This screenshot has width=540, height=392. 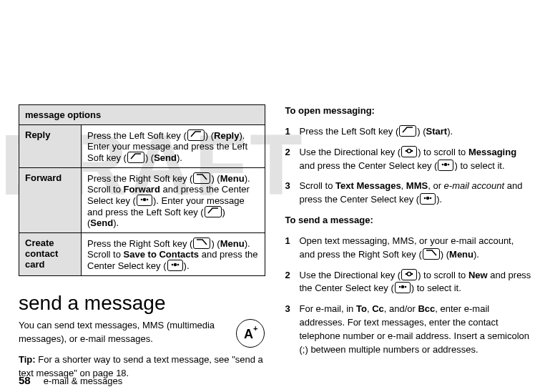 What do you see at coordinates (409, 132) in the screenshot?
I see `list-item: 1 Press the Left Soft key () (Start).` at bounding box center [409, 132].